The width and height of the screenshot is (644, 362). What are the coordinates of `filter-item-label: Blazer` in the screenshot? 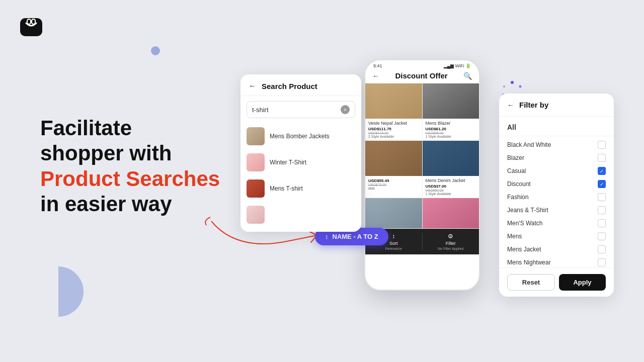 It's located at (516, 158).